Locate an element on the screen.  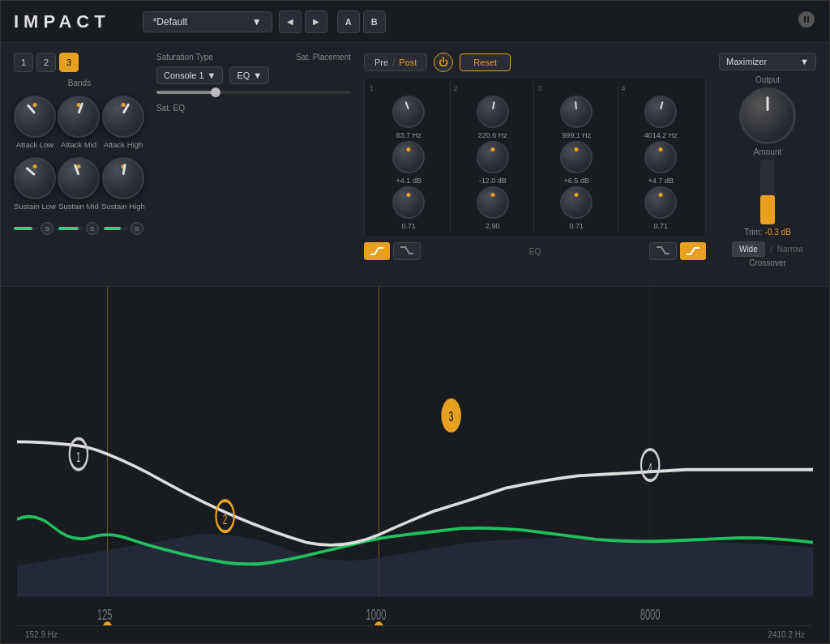
sustain-high-cell: Sustain High is located at coordinates (123, 184).